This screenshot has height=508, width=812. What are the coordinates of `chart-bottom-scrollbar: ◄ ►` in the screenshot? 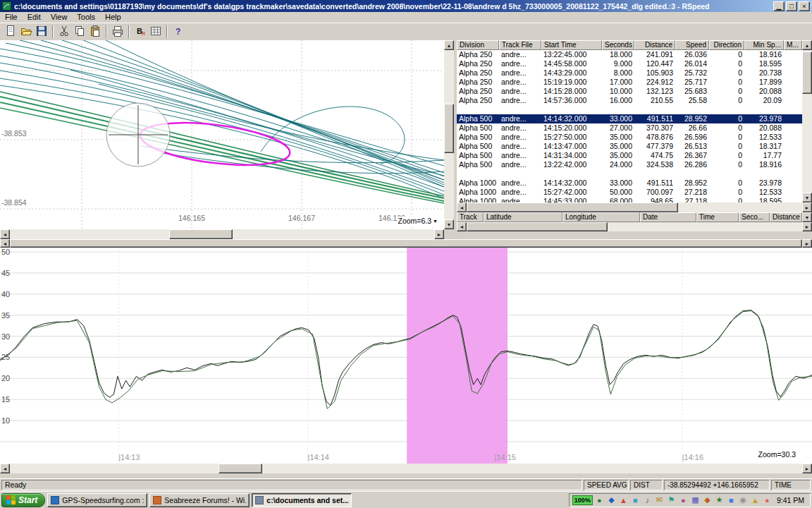 It's located at (406, 468).